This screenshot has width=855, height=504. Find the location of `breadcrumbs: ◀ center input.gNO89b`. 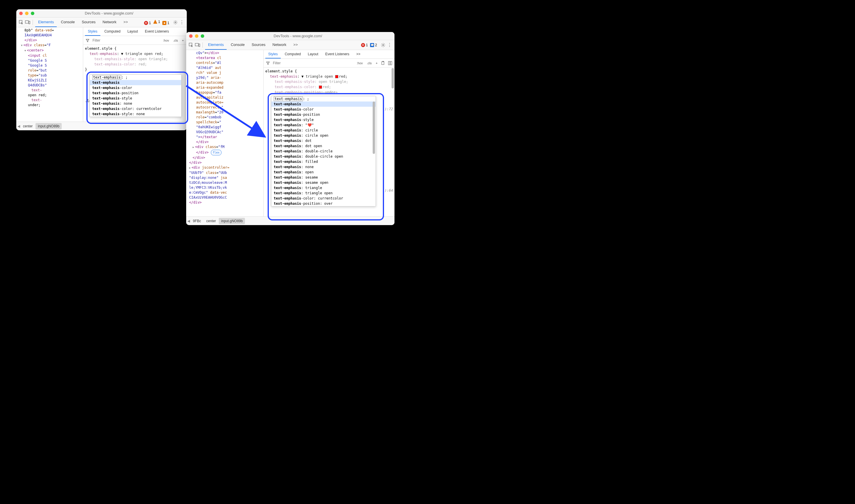

breadcrumbs: ◀ center input.gNO89b is located at coordinates (102, 126).